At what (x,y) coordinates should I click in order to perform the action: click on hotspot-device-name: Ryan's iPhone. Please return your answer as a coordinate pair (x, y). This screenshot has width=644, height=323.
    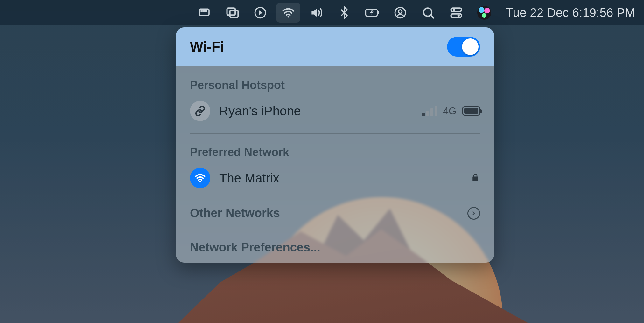
    Looking at the image, I should click on (260, 111).